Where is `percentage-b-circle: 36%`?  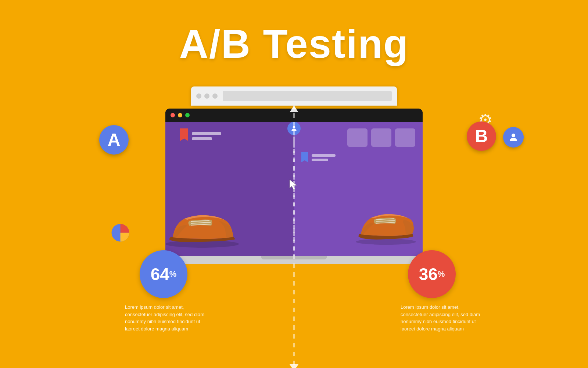
percentage-b-circle: 36% is located at coordinates (432, 274).